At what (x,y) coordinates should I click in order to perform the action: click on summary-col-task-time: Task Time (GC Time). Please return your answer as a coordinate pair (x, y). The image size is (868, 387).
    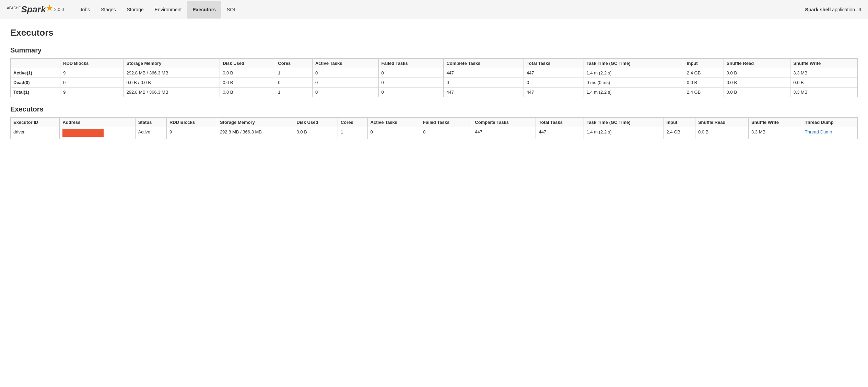
    Looking at the image, I should click on (634, 63).